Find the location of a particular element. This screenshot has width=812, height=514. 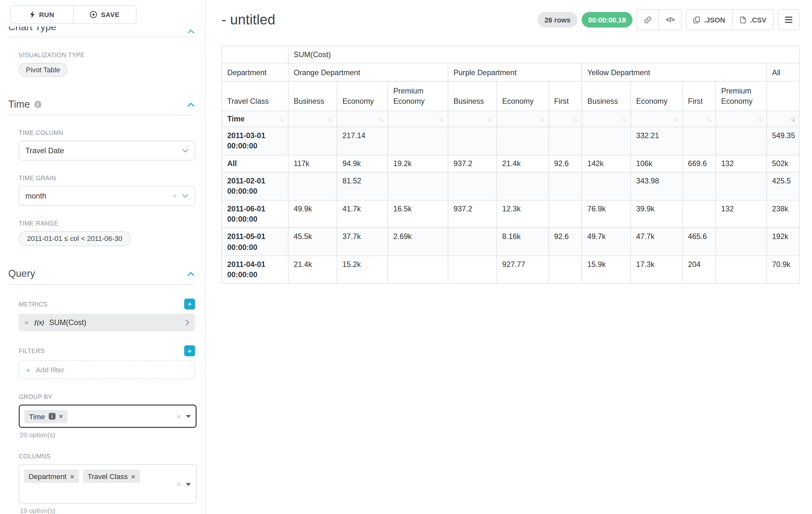

data-cell: 41.7k is located at coordinates (362, 214).